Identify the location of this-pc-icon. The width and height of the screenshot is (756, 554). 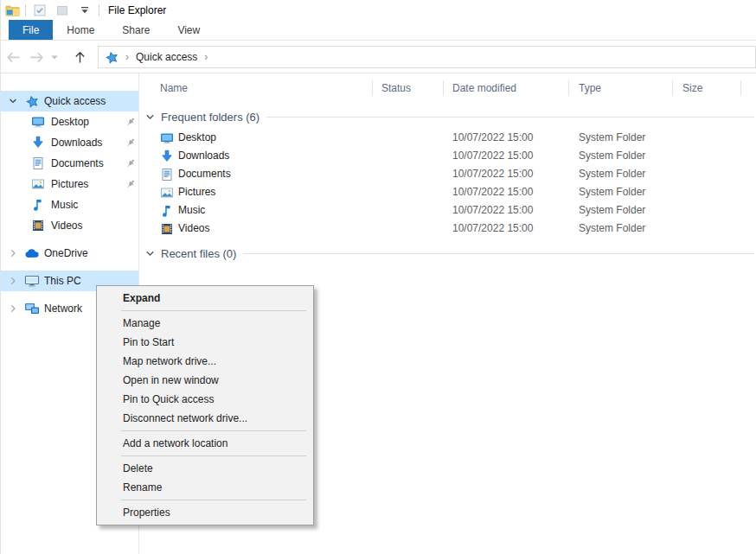
(32, 281).